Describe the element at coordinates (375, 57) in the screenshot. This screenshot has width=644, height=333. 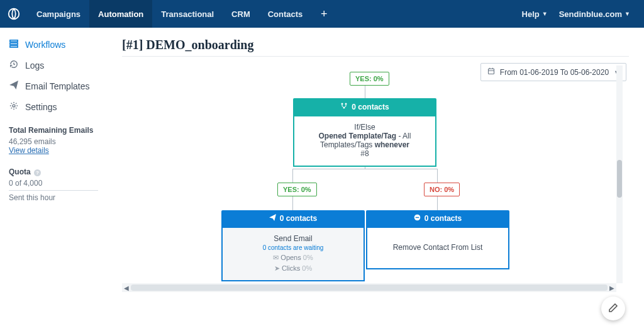
I see `divider` at that location.